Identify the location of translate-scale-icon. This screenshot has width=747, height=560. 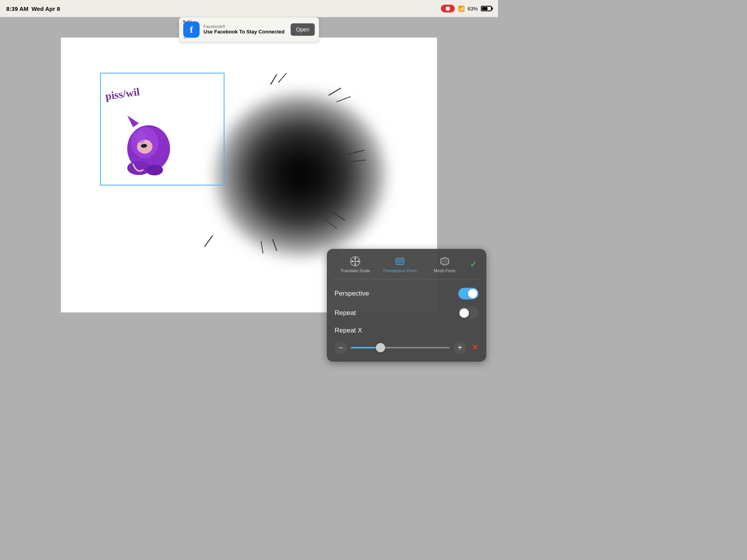
(355, 261).